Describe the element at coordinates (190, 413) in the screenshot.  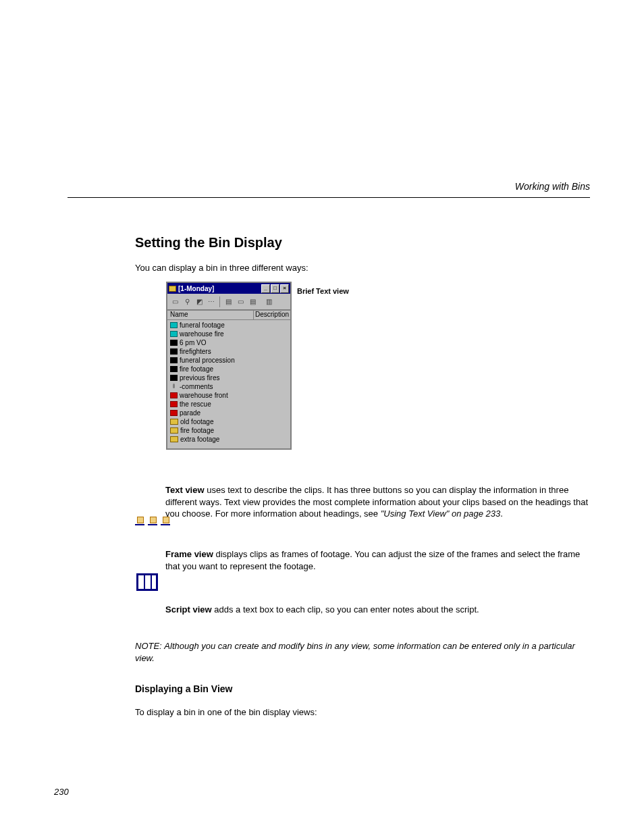
I see `bin-item-label: parade` at that location.